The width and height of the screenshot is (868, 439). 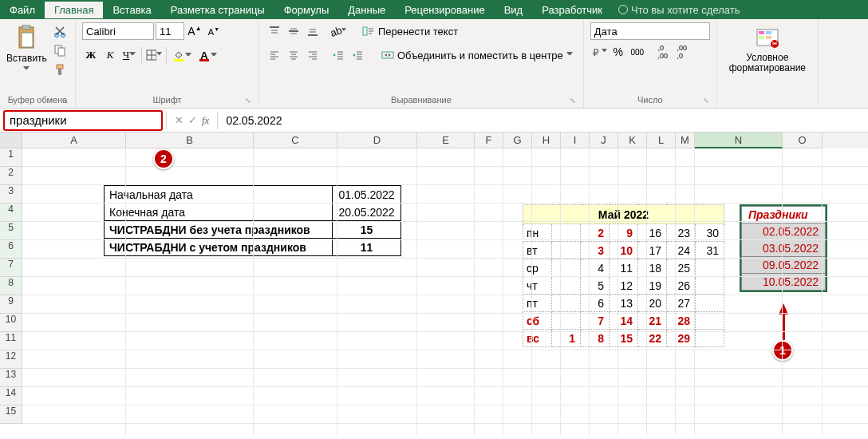 I want to click on tab-data: Данные, so click(x=367, y=10).